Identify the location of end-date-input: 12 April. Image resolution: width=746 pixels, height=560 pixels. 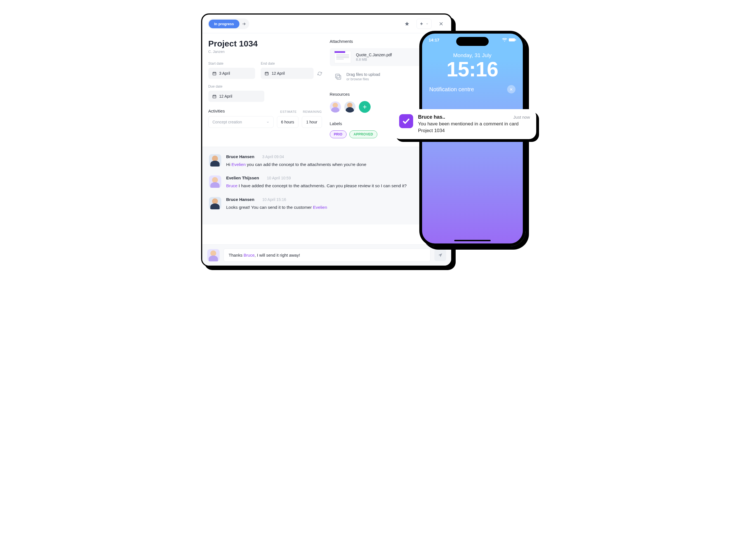
(287, 74).